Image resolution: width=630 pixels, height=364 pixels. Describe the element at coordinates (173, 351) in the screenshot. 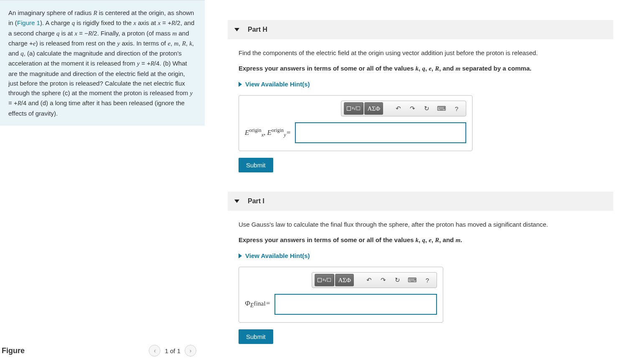

I see `figure-page-label: 1 of 1` at that location.